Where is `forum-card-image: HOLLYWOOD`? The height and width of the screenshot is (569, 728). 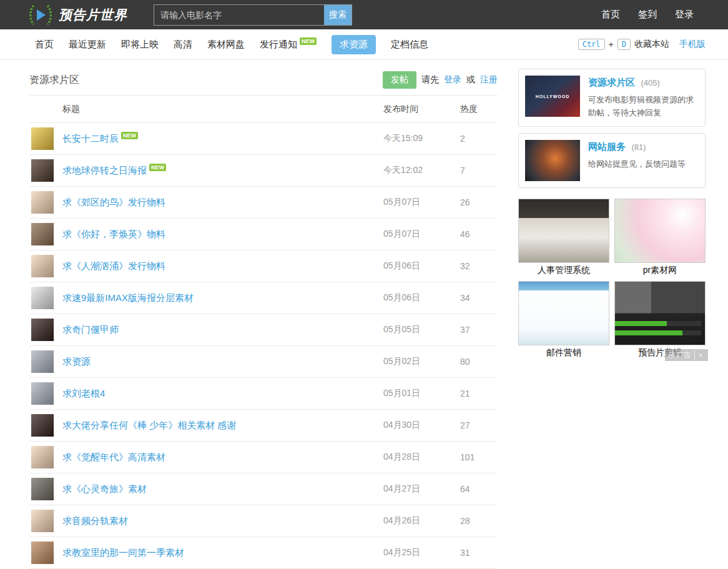 forum-card-image: HOLLYWOOD is located at coordinates (553, 96).